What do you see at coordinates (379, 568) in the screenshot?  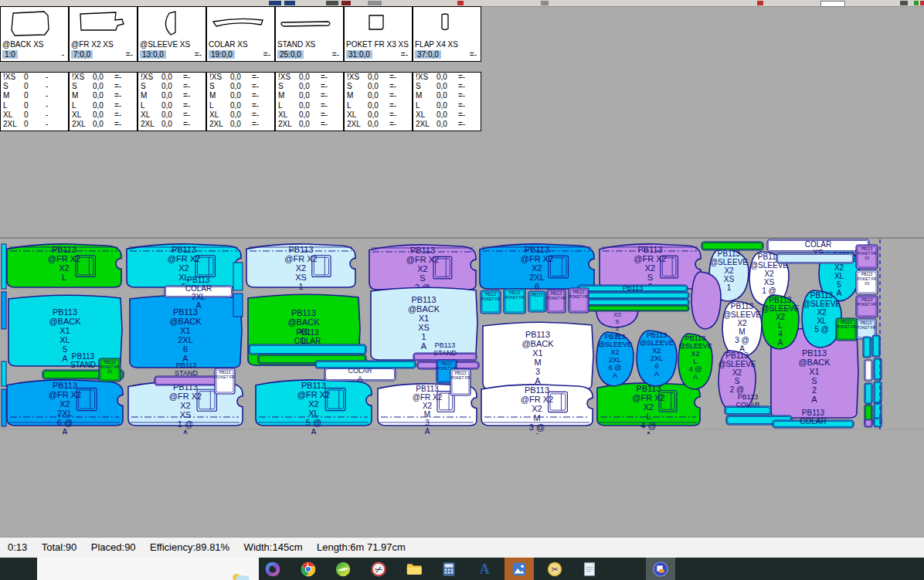 I see `taskbar-icon-snip-red: ✂` at bounding box center [379, 568].